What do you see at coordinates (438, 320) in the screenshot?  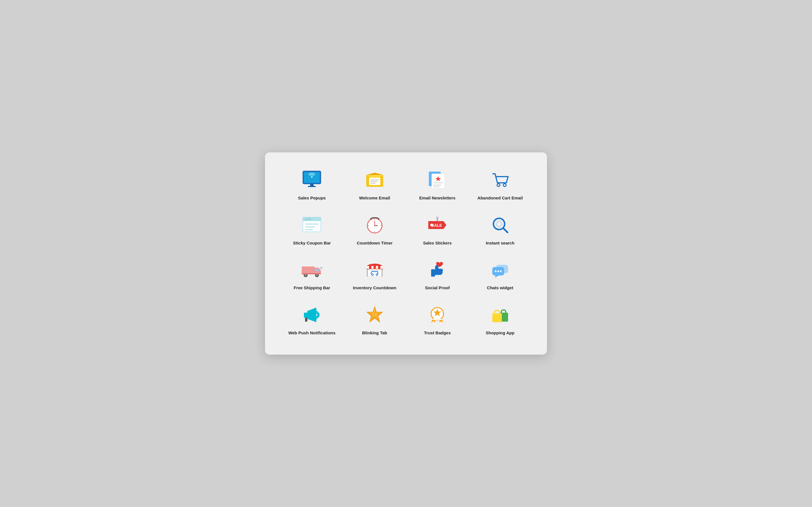 I see `item-trust-badges: Trust Badges` at bounding box center [438, 320].